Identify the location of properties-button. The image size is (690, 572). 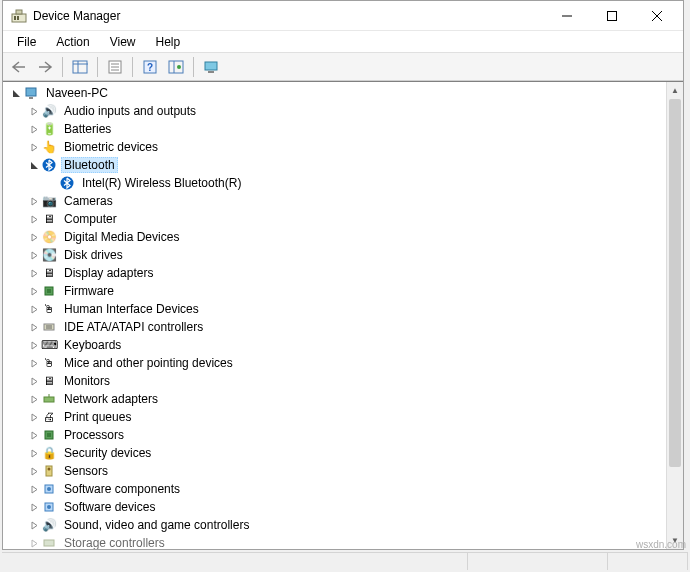
(115, 67).